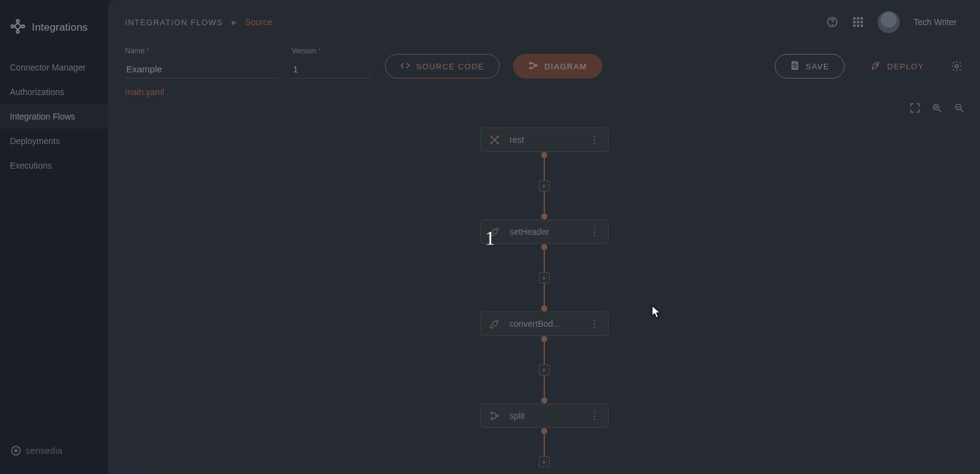 The image size is (980, 474). What do you see at coordinates (544, 416) in the screenshot?
I see `flow-node-split: split ⋮` at bounding box center [544, 416].